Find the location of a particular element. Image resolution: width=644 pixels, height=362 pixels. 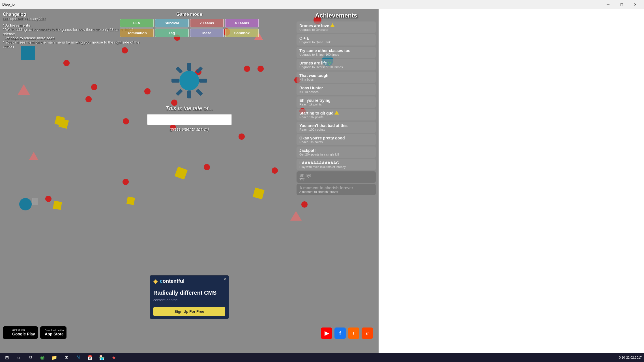

achievement-title: You aren't that bad at this is located at coordinates (336, 126).